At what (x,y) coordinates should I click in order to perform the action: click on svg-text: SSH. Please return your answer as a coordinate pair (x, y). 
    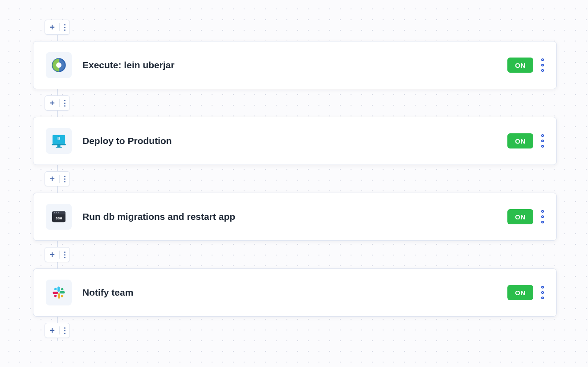
    Looking at the image, I should click on (59, 219).